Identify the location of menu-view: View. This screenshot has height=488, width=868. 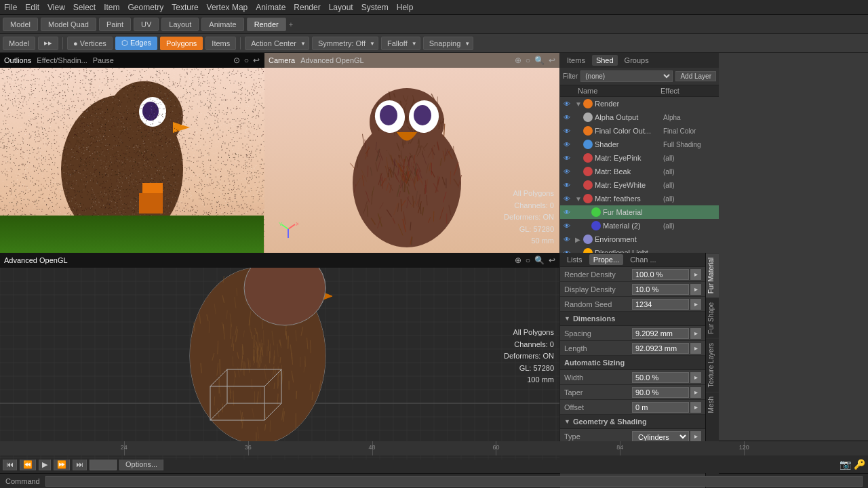
(56, 7).